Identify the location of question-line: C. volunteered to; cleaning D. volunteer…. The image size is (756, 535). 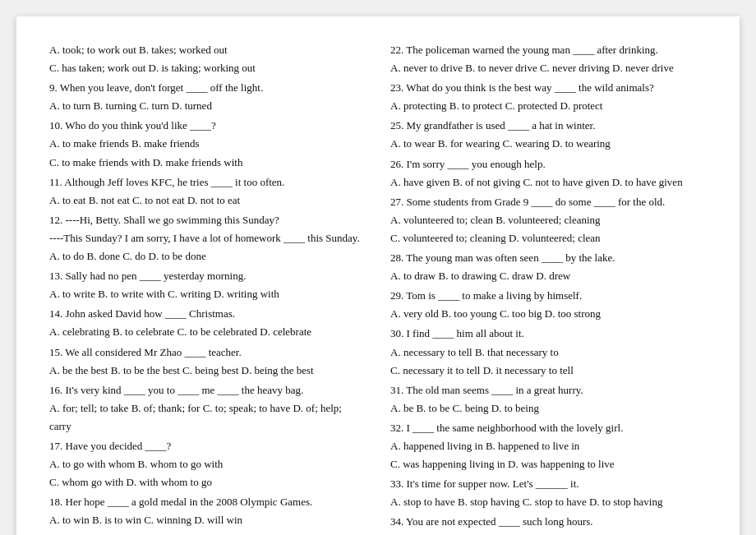
(549, 238).